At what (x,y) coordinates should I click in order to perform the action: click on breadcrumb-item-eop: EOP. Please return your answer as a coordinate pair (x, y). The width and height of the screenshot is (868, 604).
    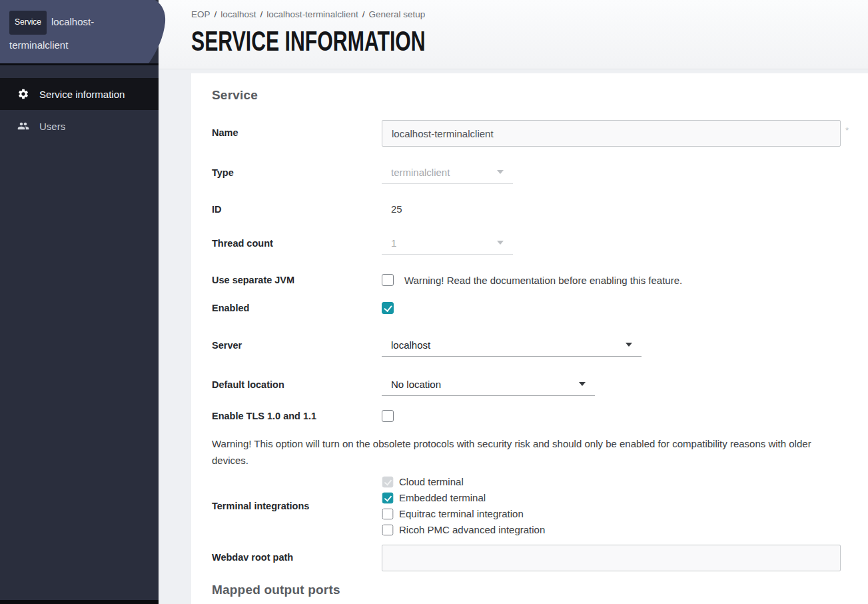
    Looking at the image, I should click on (201, 15).